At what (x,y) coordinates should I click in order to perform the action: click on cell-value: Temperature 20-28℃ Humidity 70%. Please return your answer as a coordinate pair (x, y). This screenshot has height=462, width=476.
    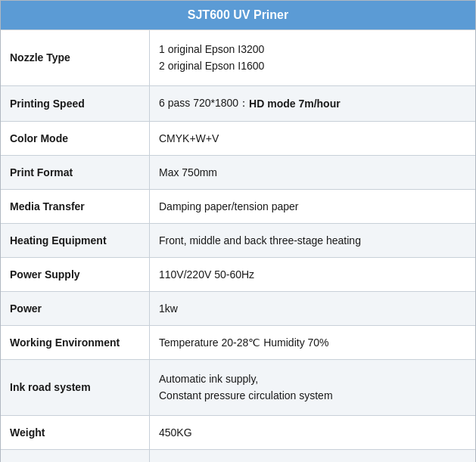
    Looking at the image, I should click on (313, 343).